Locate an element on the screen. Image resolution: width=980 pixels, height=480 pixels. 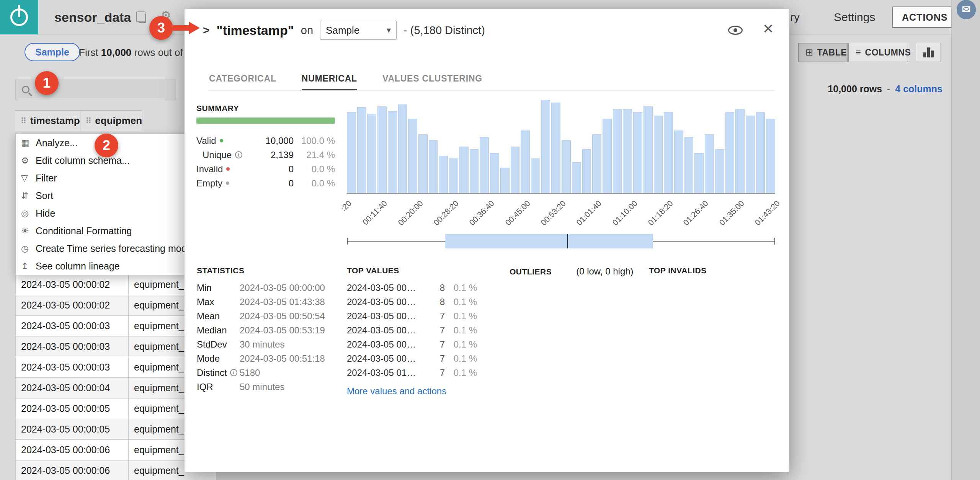
app-logo is located at coordinates (19, 17).